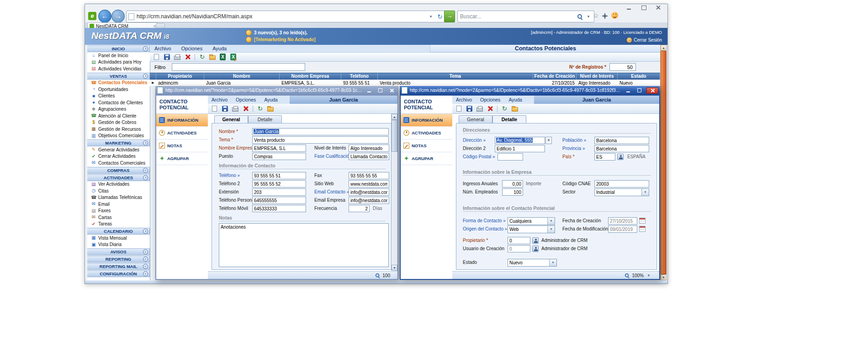 The image size is (868, 343). I want to click on forma-contacto-select: Cualquiera, so click(531, 221).